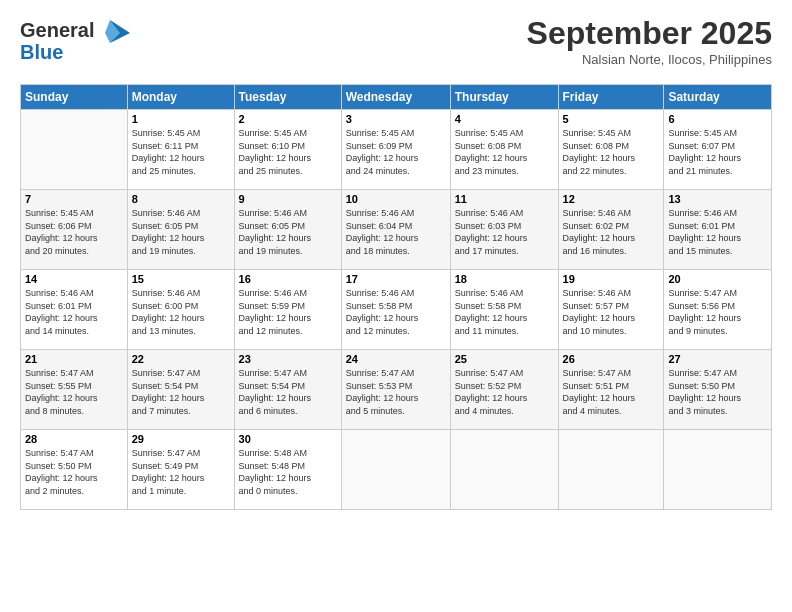 This screenshot has height=612, width=792. Describe the element at coordinates (288, 439) in the screenshot. I see `day-number: 30` at that location.